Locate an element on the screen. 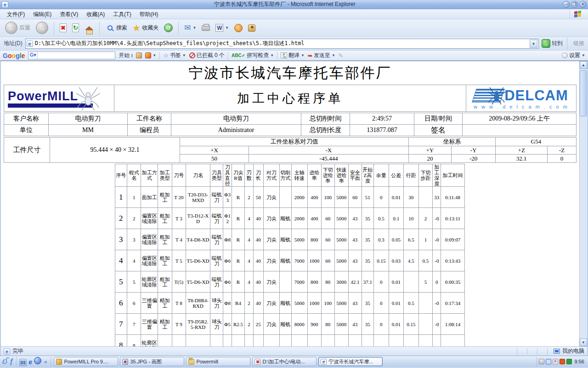 Image resolution: width=588 pixels, height=368 pixels. task-button: PowerMILL Pro 9.... is located at coordinates (86, 362).